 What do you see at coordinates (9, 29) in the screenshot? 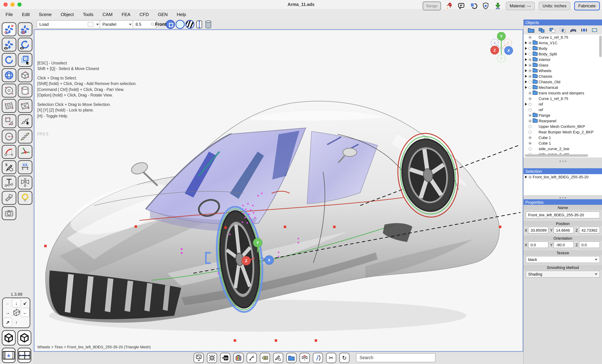
I see `move-tool-button` at bounding box center [9, 29].